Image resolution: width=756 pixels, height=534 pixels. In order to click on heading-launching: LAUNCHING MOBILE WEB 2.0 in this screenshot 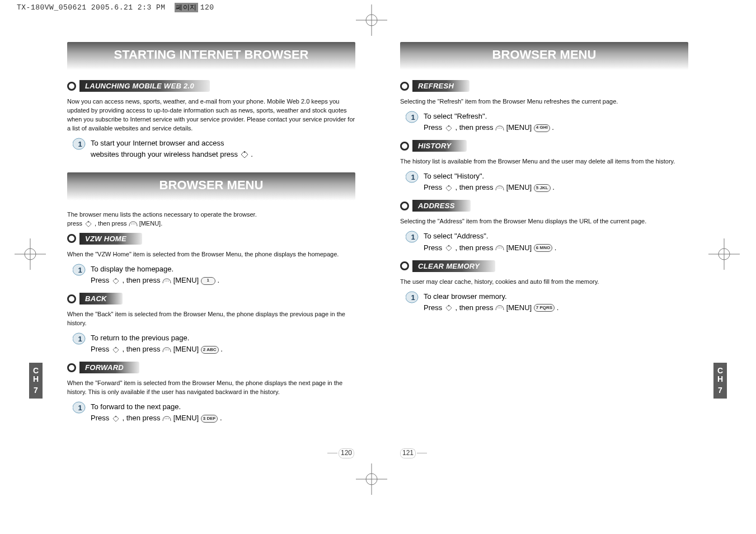, I will do `click(212, 86)`.